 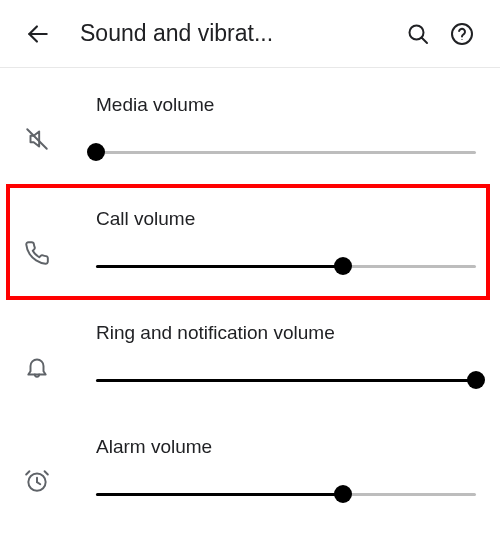 I want to click on clock-icon, so click(x=37, y=481).